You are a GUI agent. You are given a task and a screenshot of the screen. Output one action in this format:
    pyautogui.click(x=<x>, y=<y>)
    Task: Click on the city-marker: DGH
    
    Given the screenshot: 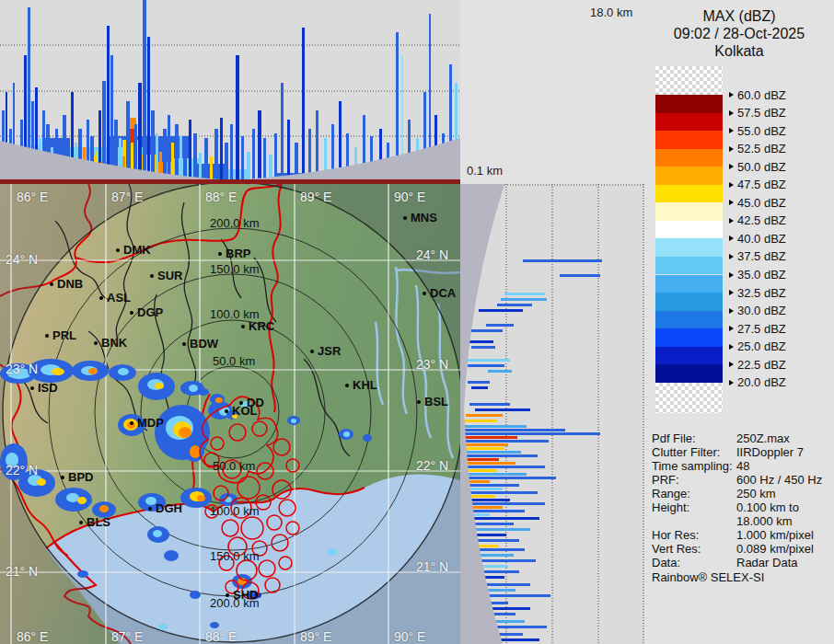 What is the action you would take?
    pyautogui.click(x=166, y=508)
    